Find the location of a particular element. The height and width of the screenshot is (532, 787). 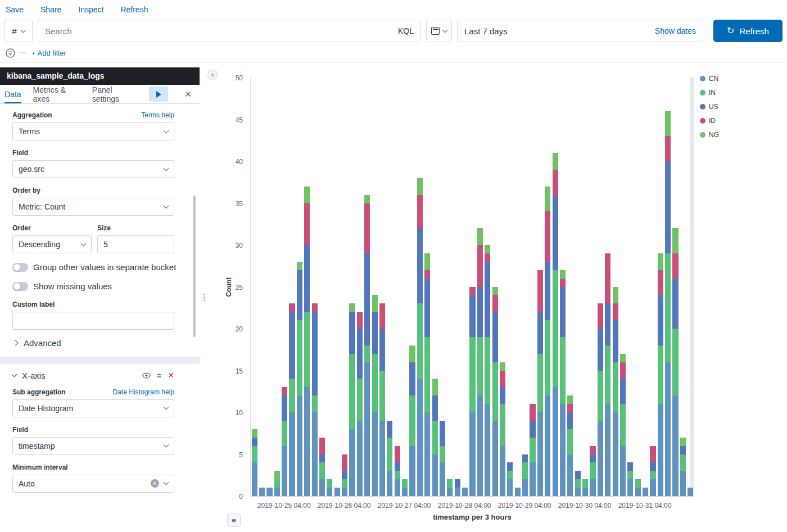

clear-icon: ✕ is located at coordinates (155, 483).